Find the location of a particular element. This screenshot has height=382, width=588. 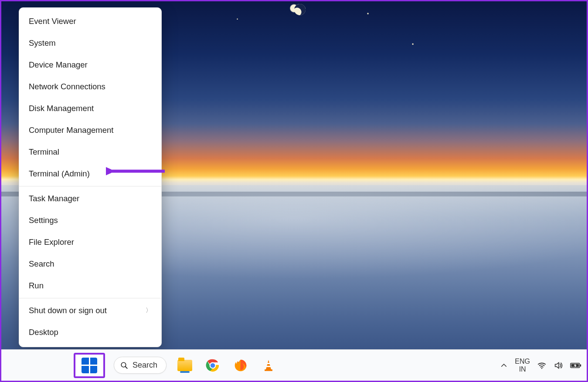

volume-indicator is located at coordinates (558, 365).